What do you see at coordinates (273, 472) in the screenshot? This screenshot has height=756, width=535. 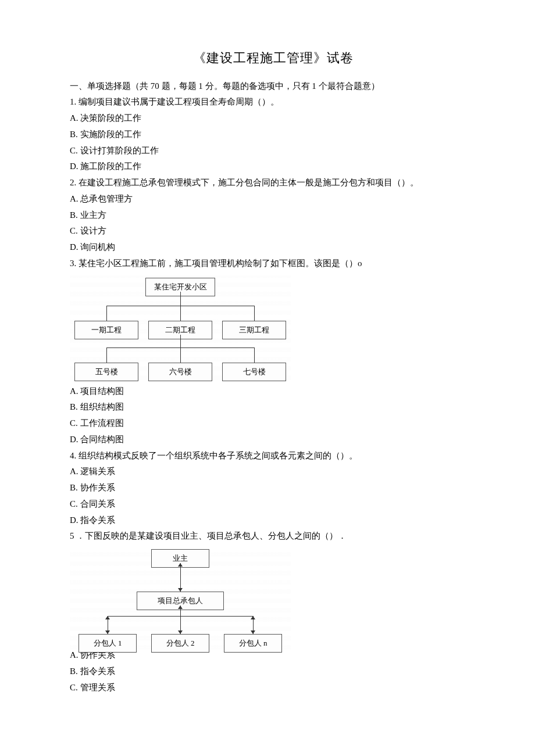 I see `q4-option-a: A. 逻辑关系` at bounding box center [273, 472].